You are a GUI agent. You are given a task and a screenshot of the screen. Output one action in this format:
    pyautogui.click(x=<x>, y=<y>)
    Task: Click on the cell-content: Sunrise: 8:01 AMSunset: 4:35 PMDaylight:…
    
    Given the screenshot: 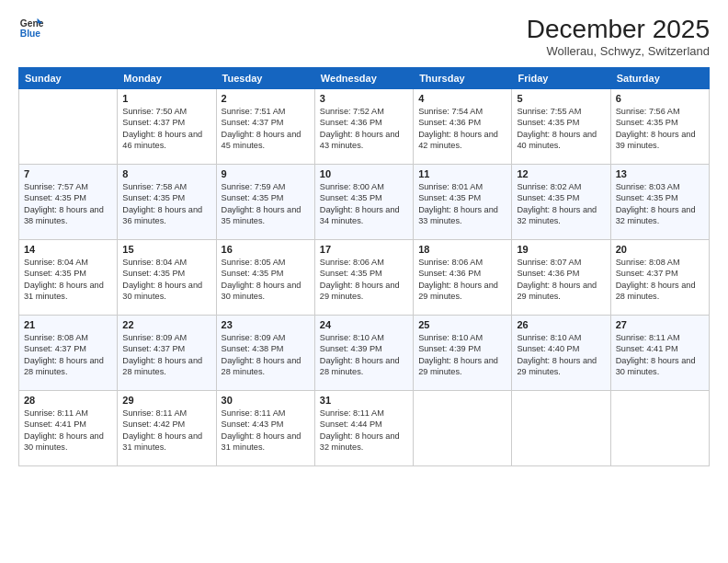 What is the action you would take?
    pyautogui.click(x=458, y=204)
    